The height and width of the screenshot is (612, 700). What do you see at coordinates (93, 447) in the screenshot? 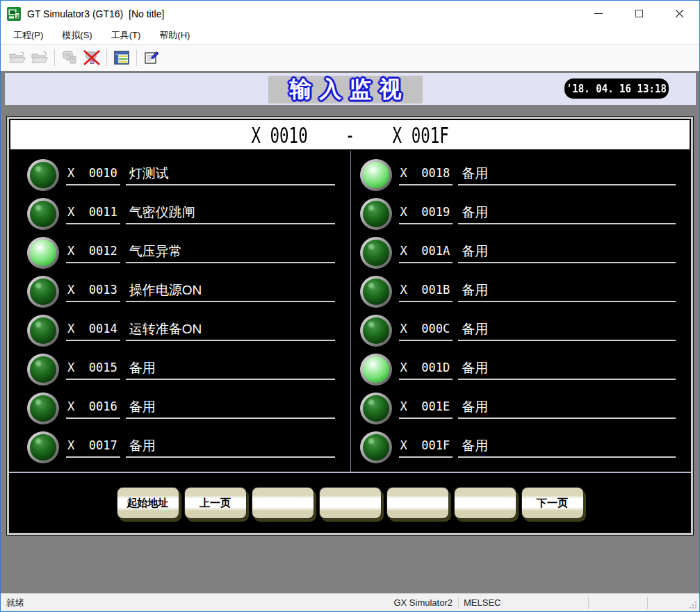
I see `input-address: X 0017` at bounding box center [93, 447].